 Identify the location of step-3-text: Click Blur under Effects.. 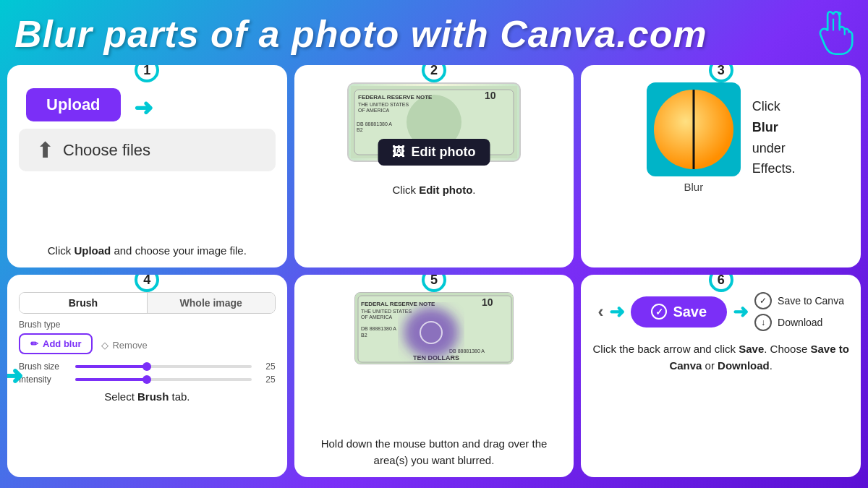
(774, 137).